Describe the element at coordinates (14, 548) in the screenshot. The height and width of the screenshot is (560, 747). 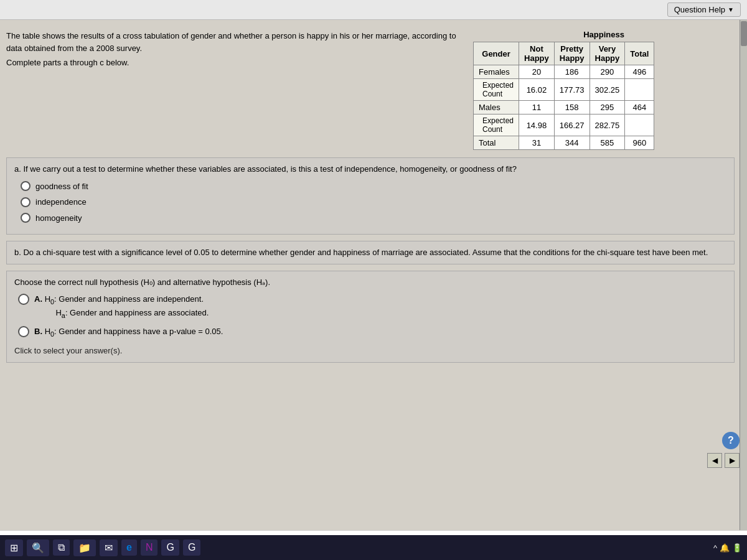
I see `windows-start-button: ⊞` at that location.